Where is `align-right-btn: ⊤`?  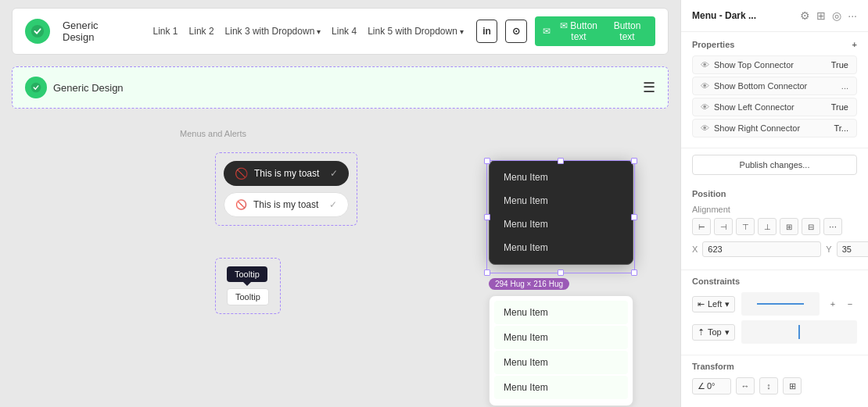 align-right-btn: ⊤ is located at coordinates (745, 227).